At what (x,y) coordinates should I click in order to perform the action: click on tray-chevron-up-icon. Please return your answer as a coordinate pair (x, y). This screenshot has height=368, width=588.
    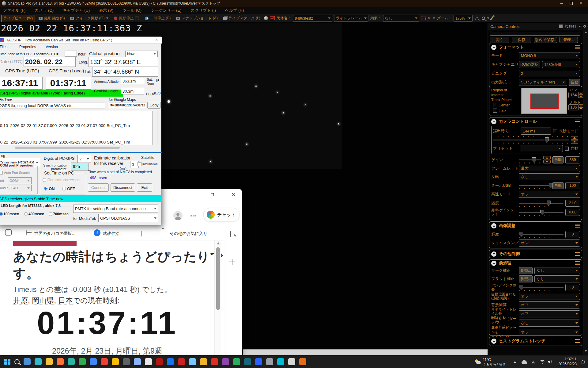
    Looking at the image, I should click on (515, 362).